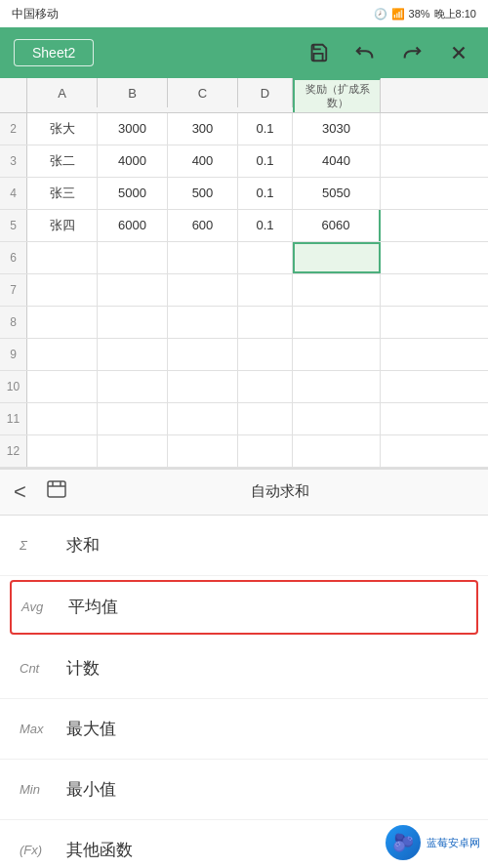 The width and height of the screenshot is (488, 868). Describe the element at coordinates (43, 789) in the screenshot. I see `menu-item-key: Min` at that location.